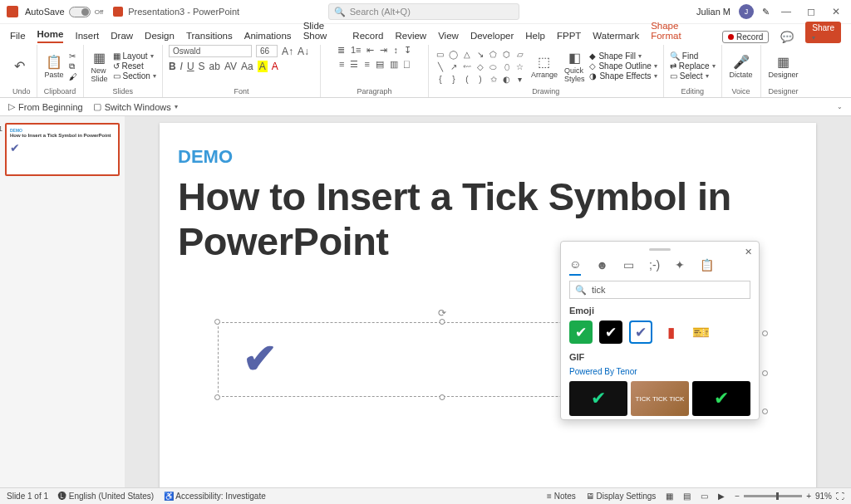  What do you see at coordinates (790, 497) in the screenshot?
I see `zoom-control: − + 91% ⛶` at bounding box center [790, 497].